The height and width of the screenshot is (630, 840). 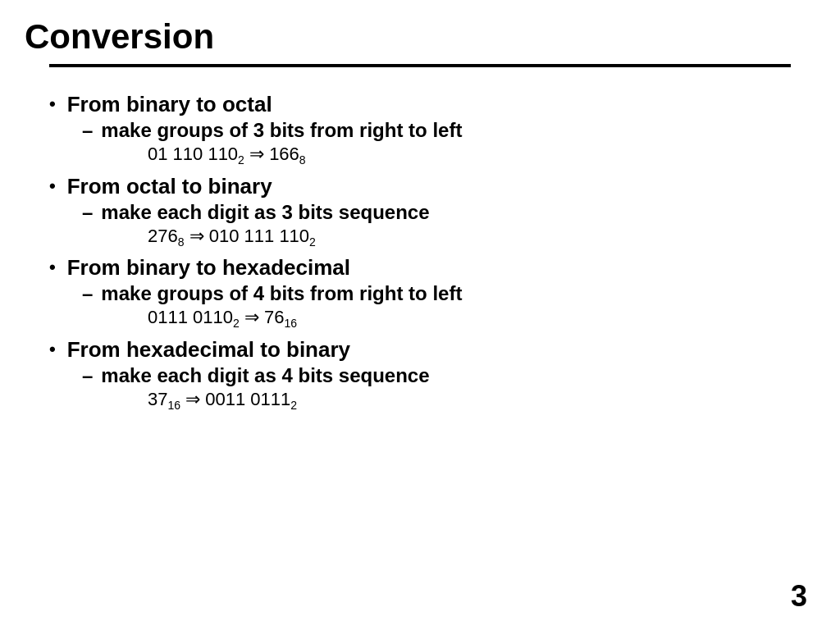 I want to click on list-item-4: • From hexadecimal to binary – make each…, so click(x=428, y=374).